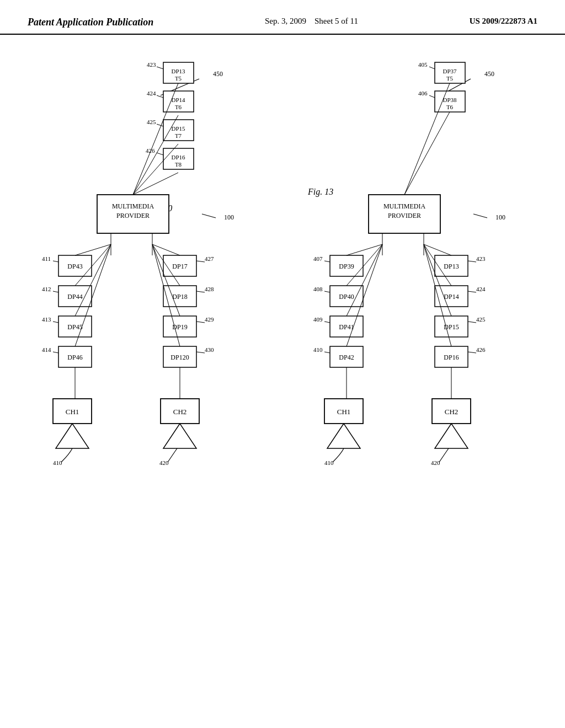  What do you see at coordinates (75, 297) in the screenshot?
I see `svg-text: DP44` at bounding box center [75, 297].